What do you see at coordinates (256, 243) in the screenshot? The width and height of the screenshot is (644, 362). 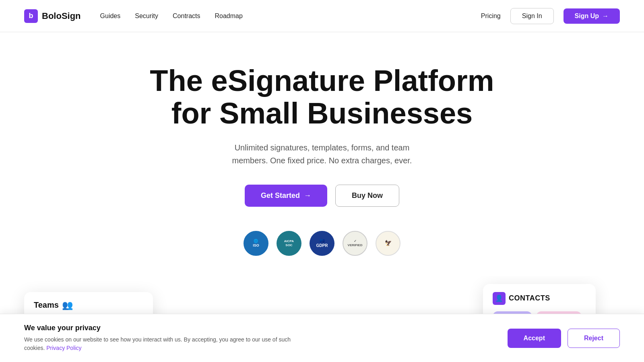 I see `badge-iso: 🌐ISO` at bounding box center [256, 243].